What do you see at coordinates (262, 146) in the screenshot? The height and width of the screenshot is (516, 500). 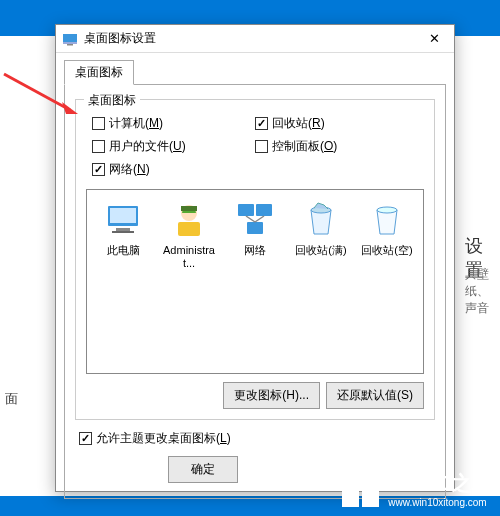 I see `check-control-panel-box` at bounding box center [262, 146].